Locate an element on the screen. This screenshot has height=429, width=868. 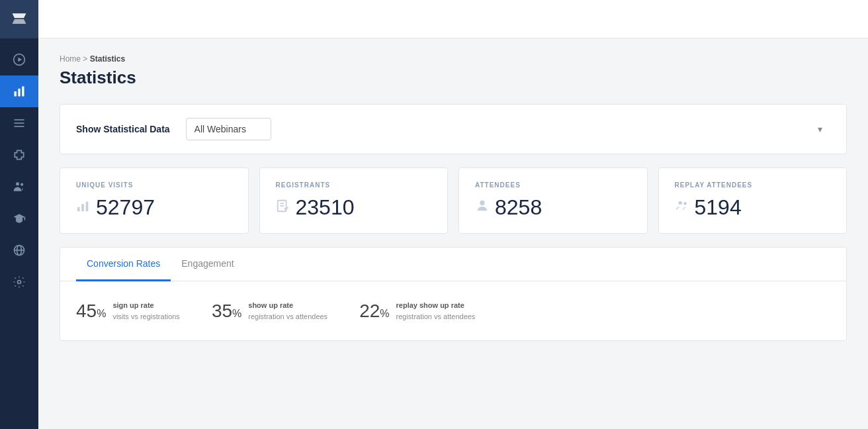
sidebar-item-settings is located at coordinates (19, 282).